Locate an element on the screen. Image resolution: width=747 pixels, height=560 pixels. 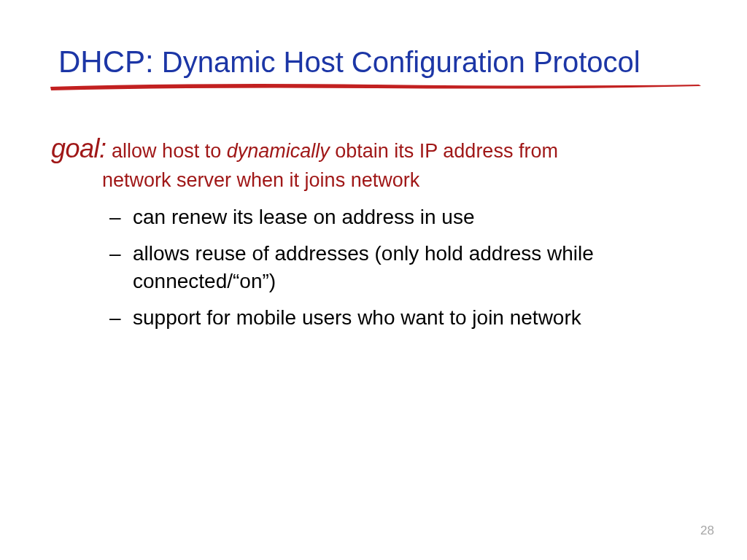
title-block: DHCP: Dynamic Host Configuration Protoco… is located at coordinates (388, 62).